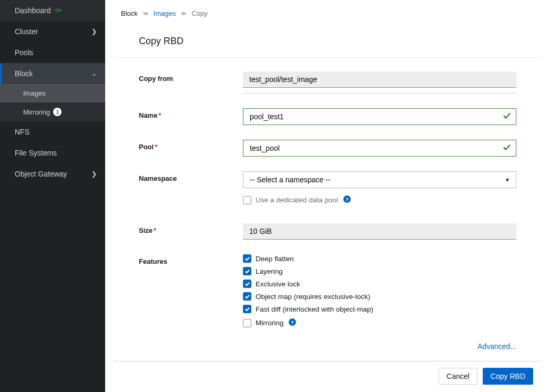  What do you see at coordinates (129, 14) in the screenshot?
I see `breadcrumb-root: Block` at bounding box center [129, 14].